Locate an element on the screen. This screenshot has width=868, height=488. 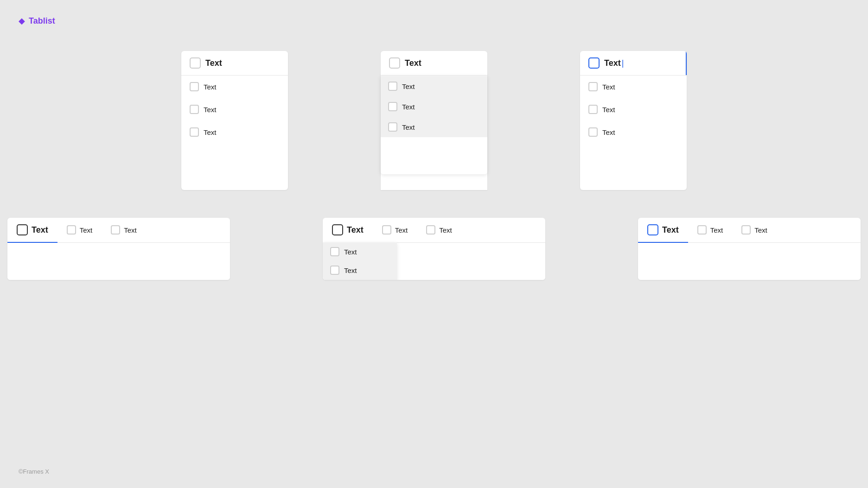
tab-item-header-1: Text is located at coordinates (235, 63).